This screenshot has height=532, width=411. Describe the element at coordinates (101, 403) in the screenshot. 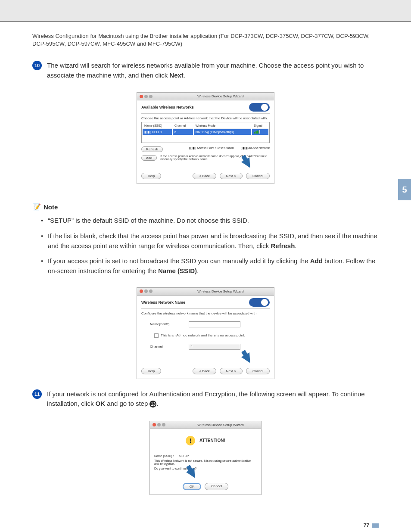

I see `step-11-bold: OK` at that location.